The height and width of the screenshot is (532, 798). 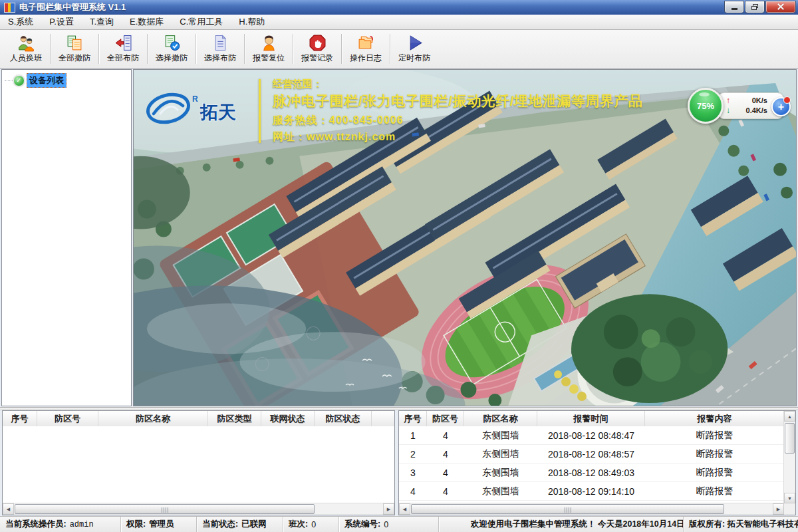 What do you see at coordinates (146, 22) in the screenshot?
I see `menu-database: E.数据库` at bounding box center [146, 22].